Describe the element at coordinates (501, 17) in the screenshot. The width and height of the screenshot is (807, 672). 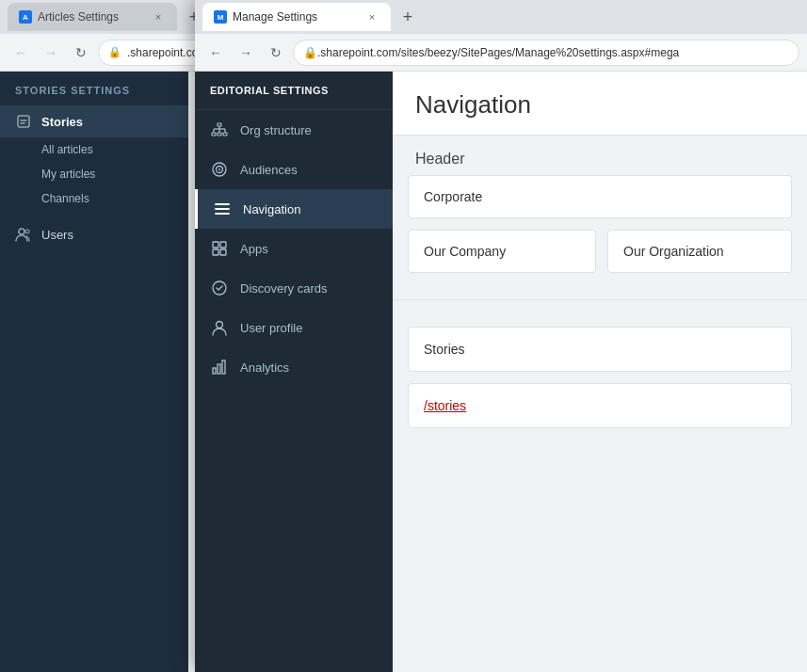
I see `fg-tab-bar: M Manage Settings × +` at that location.